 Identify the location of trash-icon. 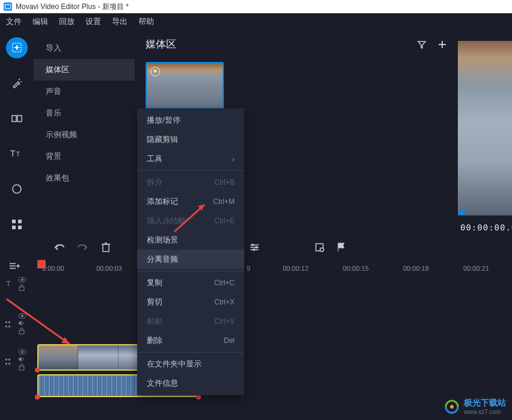
(106, 247).